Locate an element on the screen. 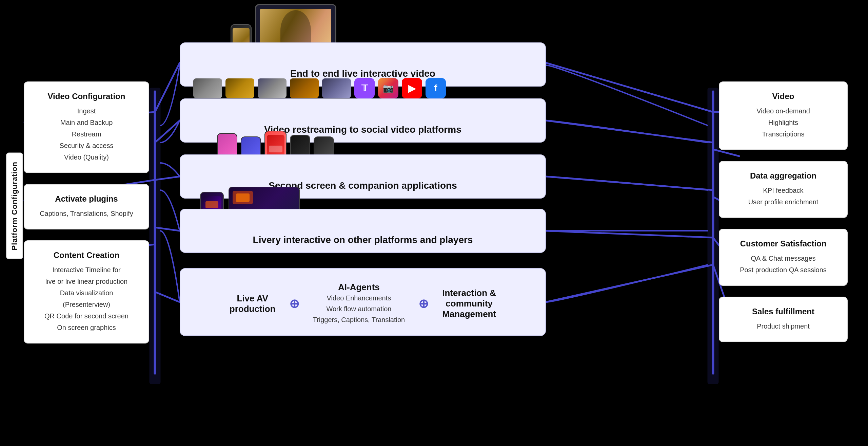 The width and height of the screenshot is (868, 446). social-thumbnails-area: 𝕋 📷 ▶ f is located at coordinates (319, 88).